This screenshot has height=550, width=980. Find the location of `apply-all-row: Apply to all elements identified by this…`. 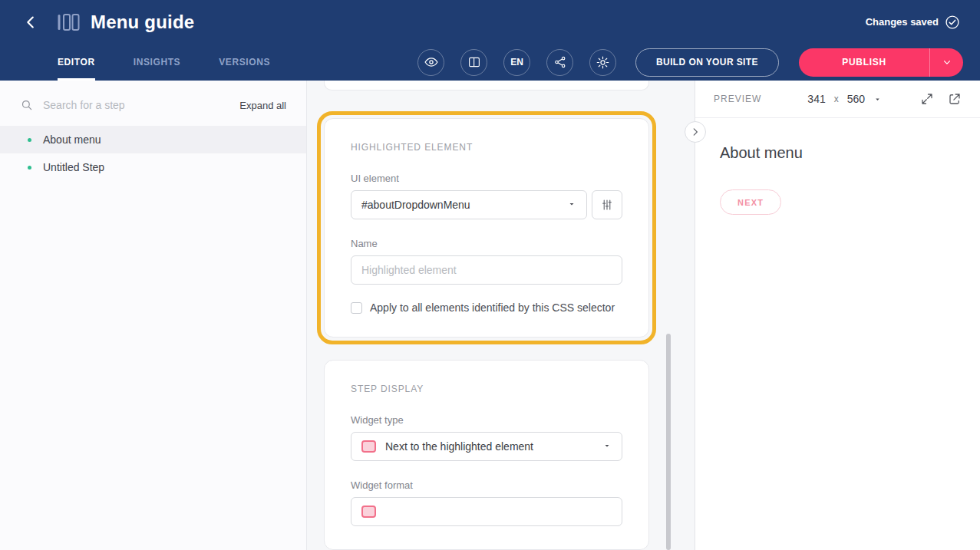

apply-all-row: Apply to all elements identified by this… is located at coordinates (487, 308).